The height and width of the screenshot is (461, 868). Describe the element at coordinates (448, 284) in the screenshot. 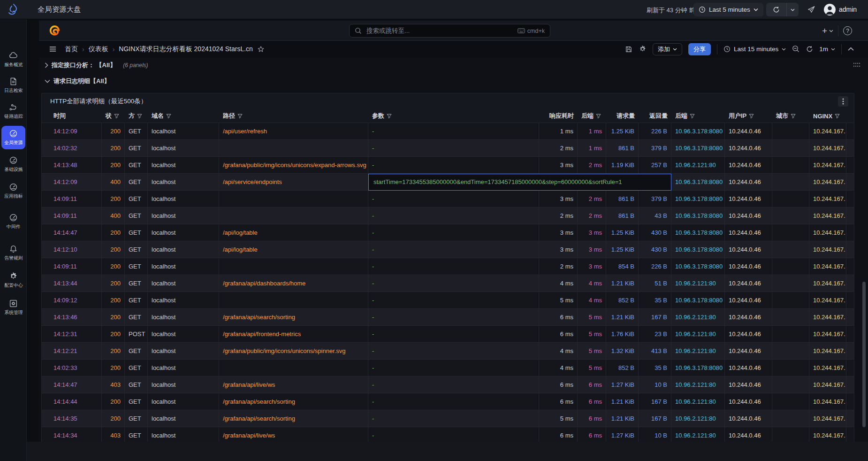

I see `table-row: 14:13:44200GETlocalhost/grafana/api/dash…` at that location.